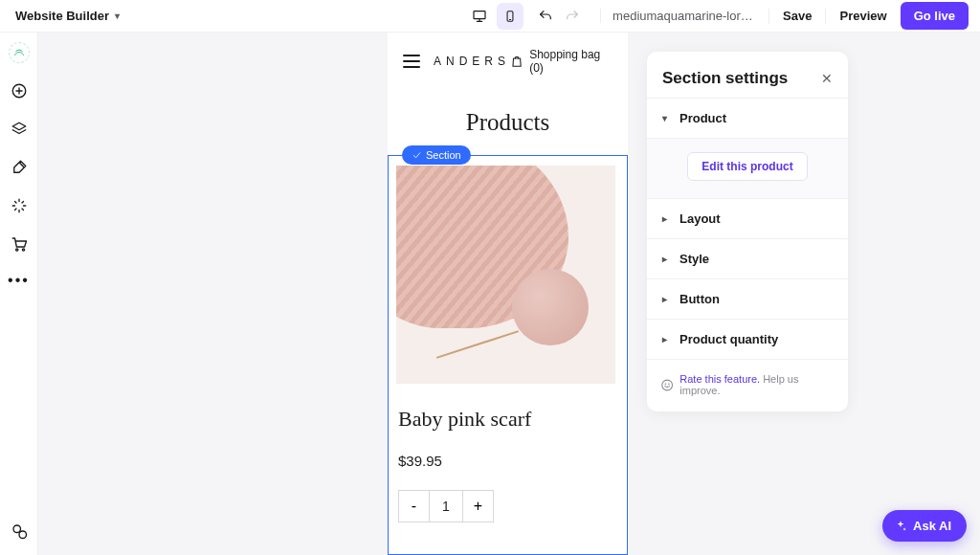 The image size is (980, 555). Describe the element at coordinates (924, 526) in the screenshot. I see `ask-ai-button: Ask AI` at that location.